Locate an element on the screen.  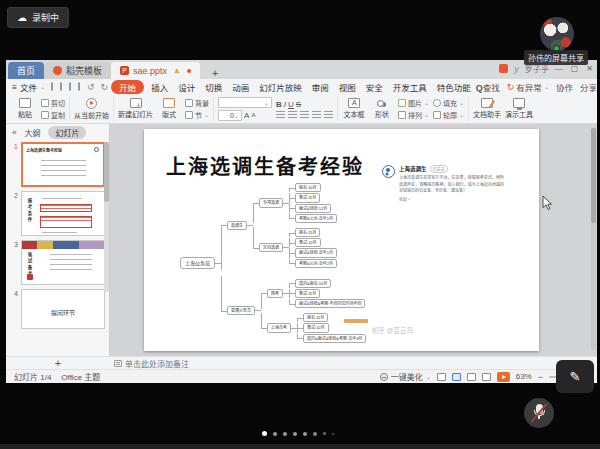
section-button: 节⌄ is located at coordinates (197, 115).